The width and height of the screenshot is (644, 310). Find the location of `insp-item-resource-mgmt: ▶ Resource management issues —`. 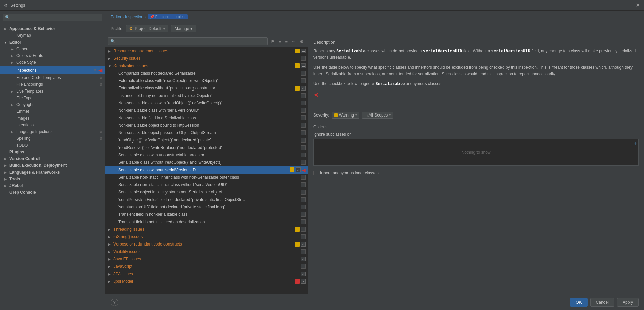

insp-item-resource-mgmt: ▶ Resource management issues — is located at coordinates (207, 51).